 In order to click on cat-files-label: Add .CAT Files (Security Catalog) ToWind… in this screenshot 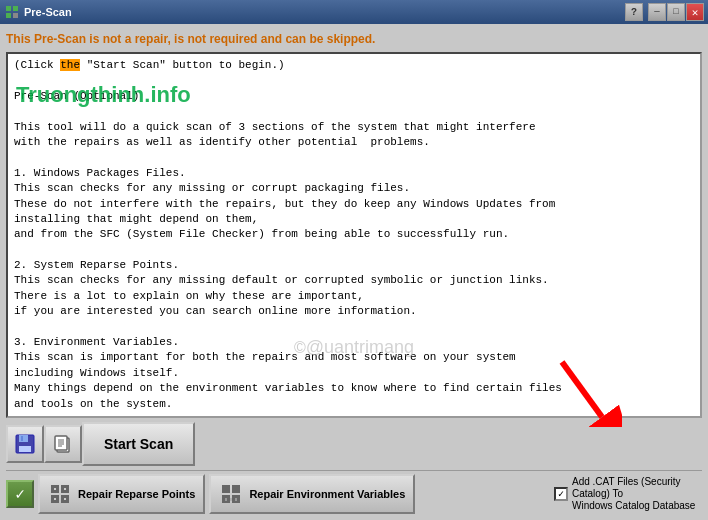, I will do `click(637, 494)`.